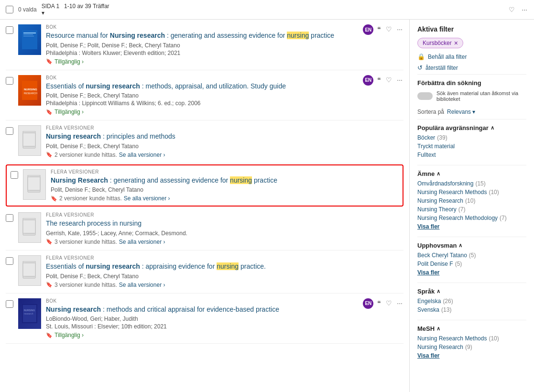 The image size is (534, 392). I want to click on svg-text: research, so click(29, 314).